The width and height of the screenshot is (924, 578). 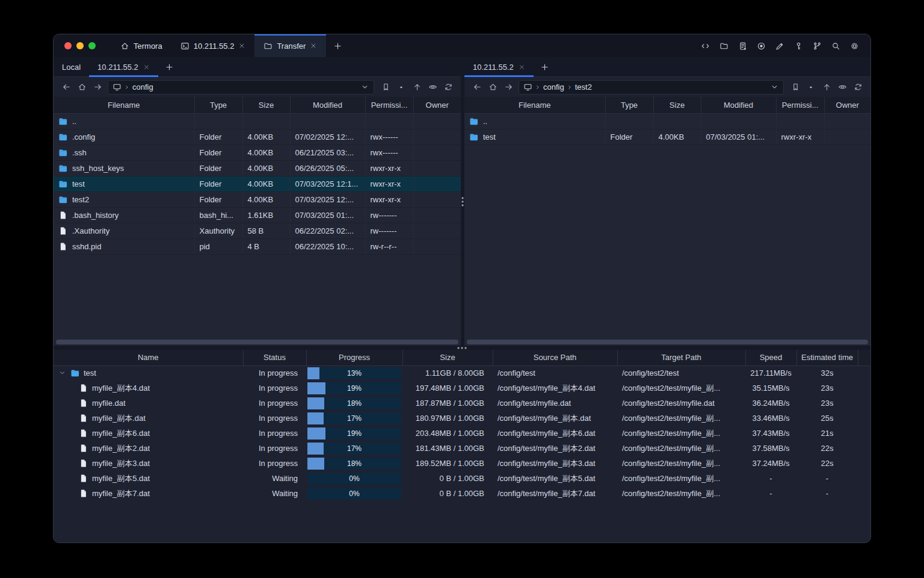 What do you see at coordinates (257, 137) in the screenshot?
I see `file-row: .configFolder4.00KB07/02/2025 12:...rwx-…` at bounding box center [257, 137].